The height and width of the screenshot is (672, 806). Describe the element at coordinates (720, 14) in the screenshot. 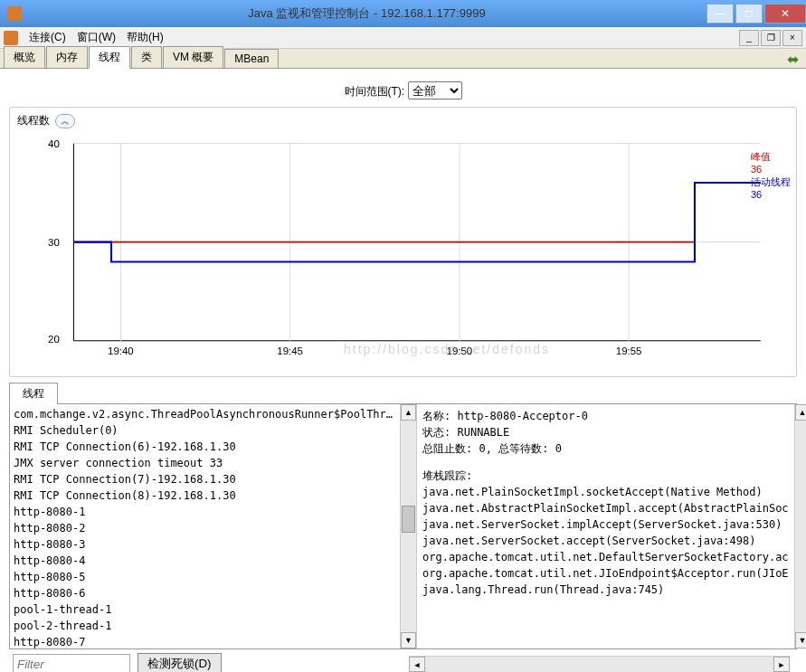

I see `minimize-button: —` at that location.